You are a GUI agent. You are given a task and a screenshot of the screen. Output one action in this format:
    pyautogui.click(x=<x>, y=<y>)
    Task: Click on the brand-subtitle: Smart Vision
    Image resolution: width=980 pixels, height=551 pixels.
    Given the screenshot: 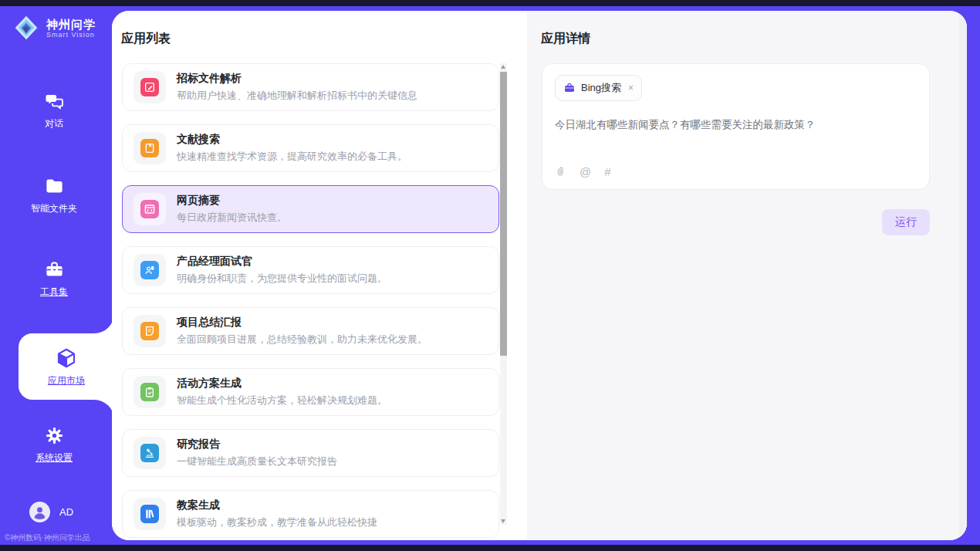 What is the action you would take?
    pyautogui.click(x=71, y=35)
    